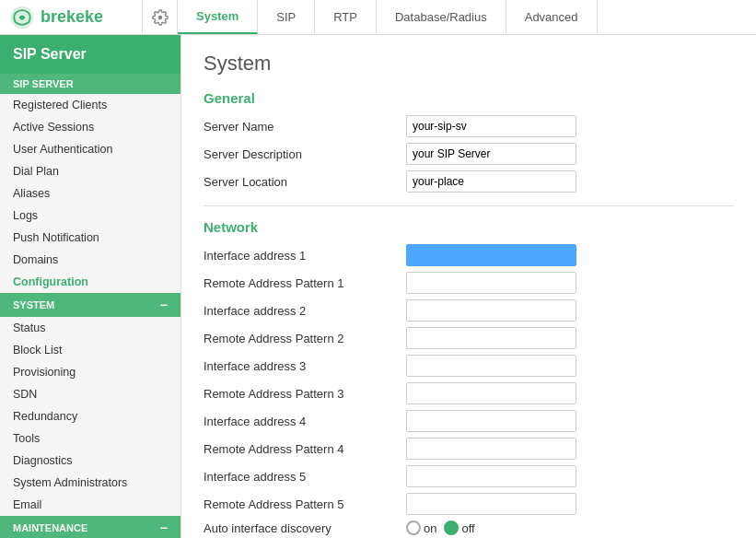  Describe the element at coordinates (492, 338) in the screenshot. I see `remote-address-pattern-2-input` at that location.